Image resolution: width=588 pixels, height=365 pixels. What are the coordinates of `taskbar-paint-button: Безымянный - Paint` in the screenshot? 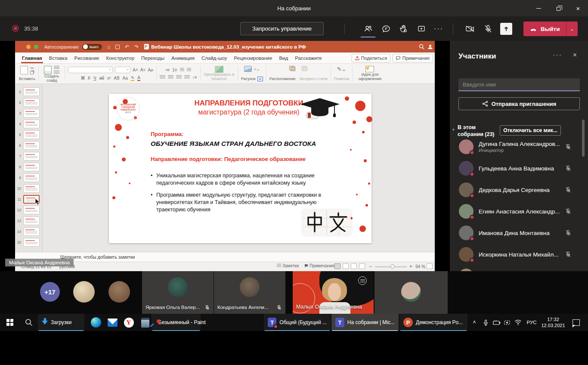 It's located at (176, 322).